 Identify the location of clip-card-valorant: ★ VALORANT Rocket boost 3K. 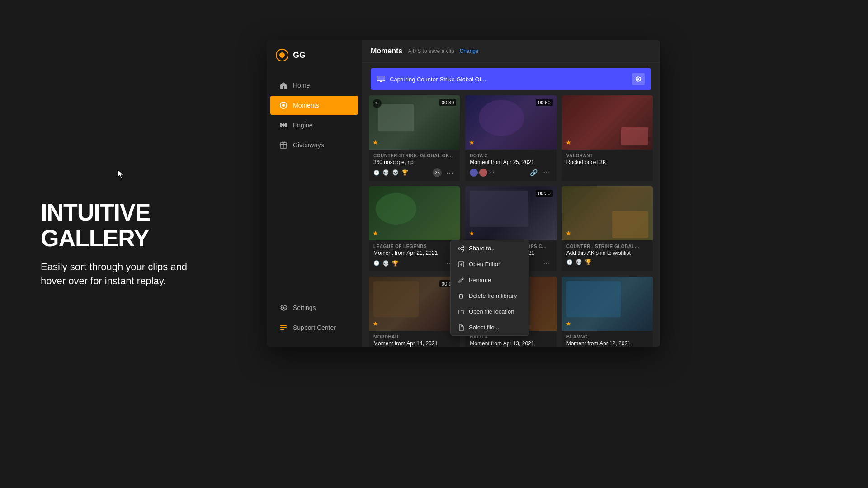
(608, 138).